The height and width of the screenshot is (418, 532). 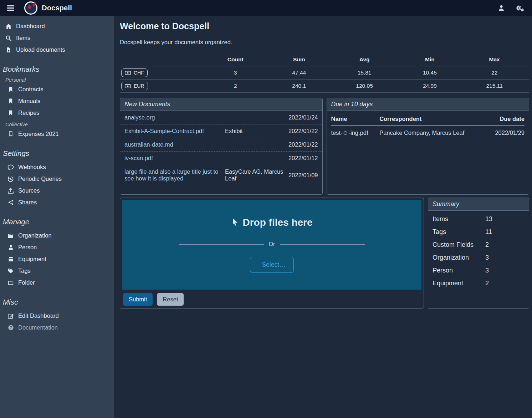 What do you see at coordinates (39, 134) in the screenshot?
I see `sidebar-item-label: Expenses 2021` at bounding box center [39, 134].